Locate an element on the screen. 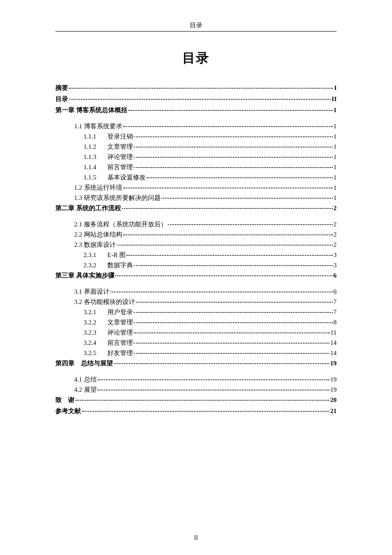  toc-entry: 第一章 博客系统总体概括1 is located at coordinates (196, 110).